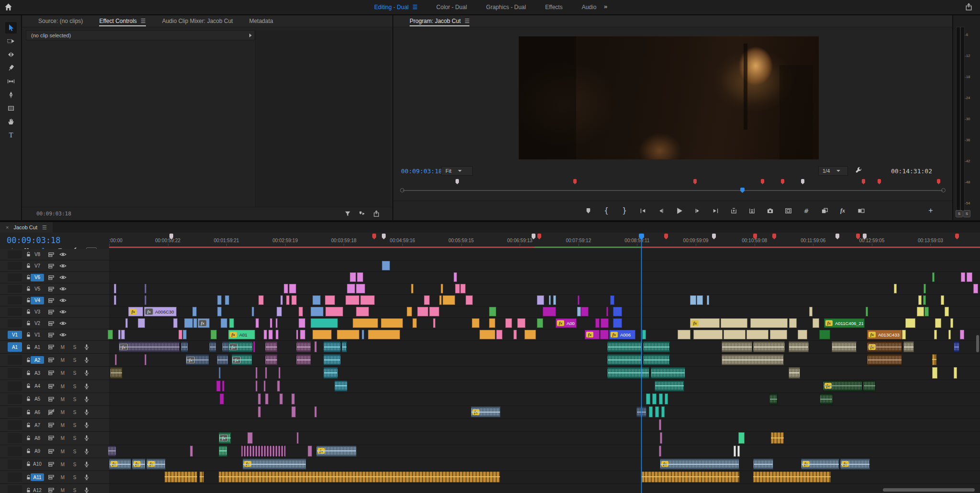  Describe the element at coordinates (51, 412) in the screenshot. I see `sync-lock-off-icon` at that location.